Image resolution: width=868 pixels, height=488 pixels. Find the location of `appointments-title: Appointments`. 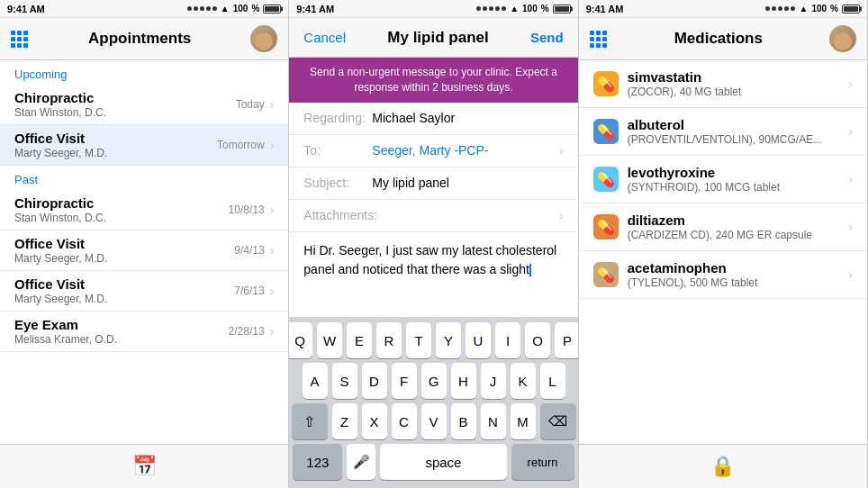

appointments-title: Appointments is located at coordinates (140, 39).